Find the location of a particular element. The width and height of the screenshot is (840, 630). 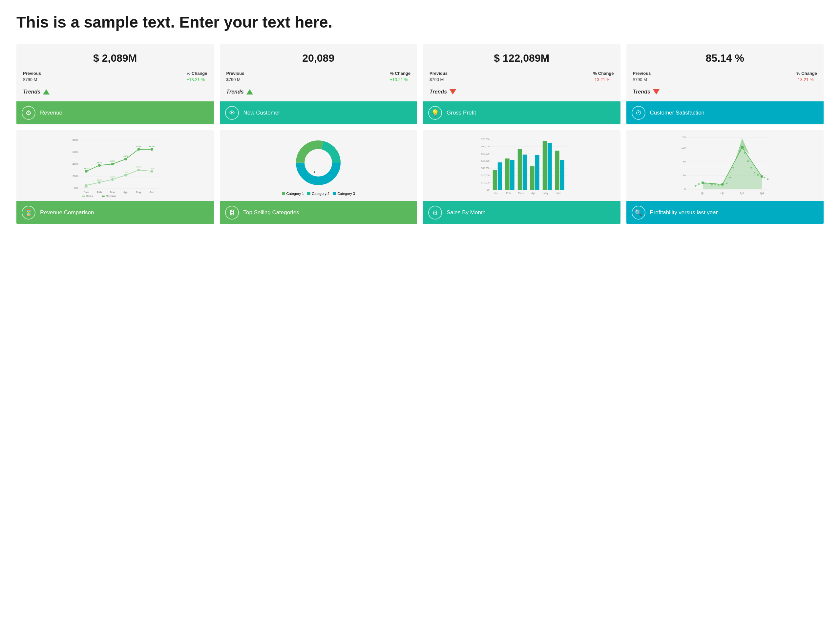

svg-text: $40,000 is located at coordinates (485, 161).